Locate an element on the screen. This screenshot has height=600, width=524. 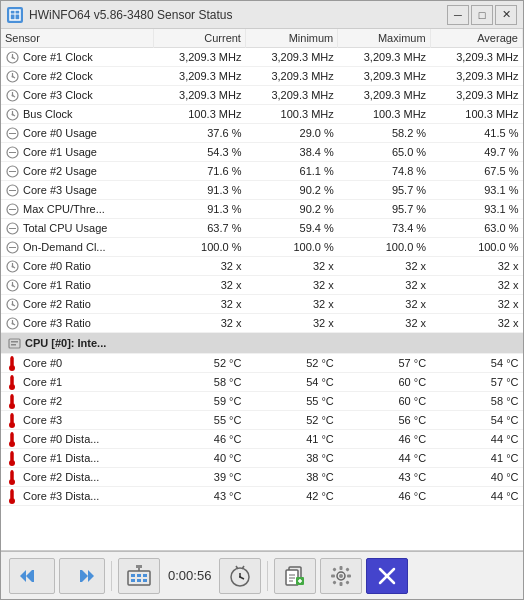
current-value: 71.6 % is located at coordinates (199, 172).